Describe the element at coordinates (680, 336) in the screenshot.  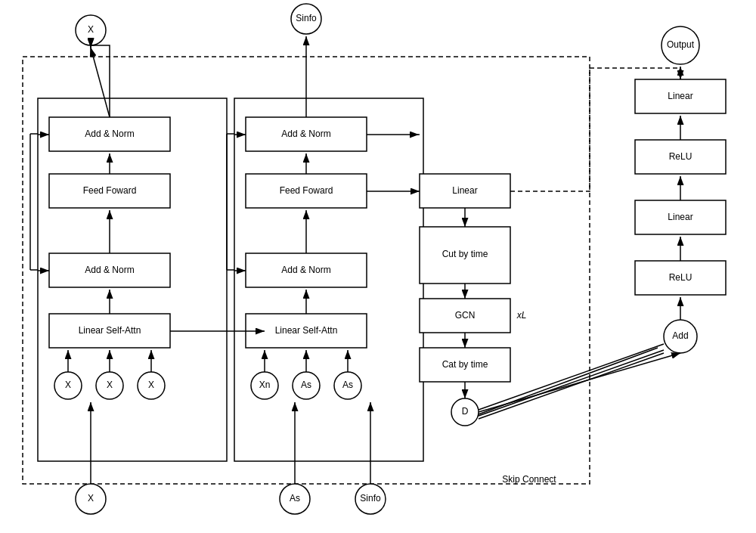
I see `add-label: Add` at that location.